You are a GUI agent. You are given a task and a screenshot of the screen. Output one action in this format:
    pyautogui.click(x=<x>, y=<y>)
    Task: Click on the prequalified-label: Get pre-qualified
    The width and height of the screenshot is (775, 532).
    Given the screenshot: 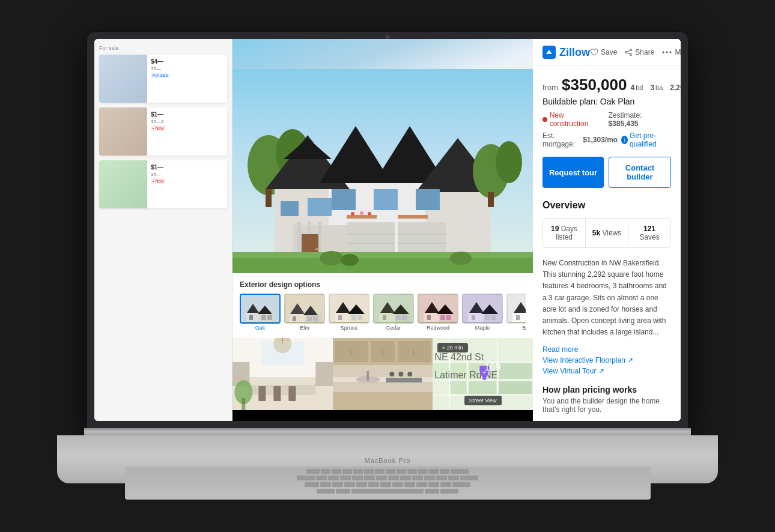 What is the action you would take?
    pyautogui.click(x=650, y=140)
    